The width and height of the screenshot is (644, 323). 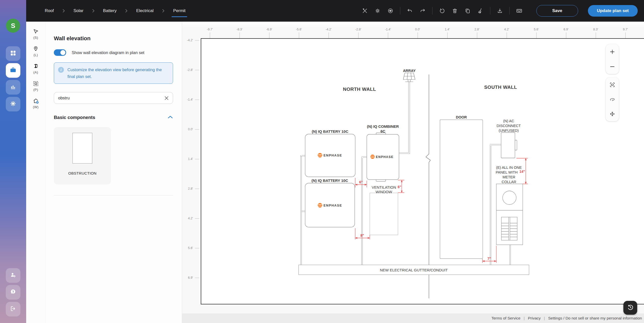 I want to click on breadcrumb-electrical: Electrical, so click(x=145, y=11).